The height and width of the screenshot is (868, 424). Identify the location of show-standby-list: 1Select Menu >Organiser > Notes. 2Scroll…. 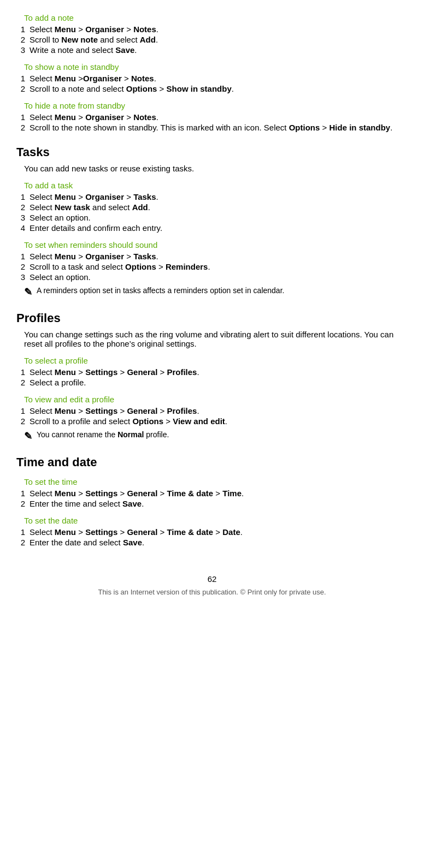
(212, 84).